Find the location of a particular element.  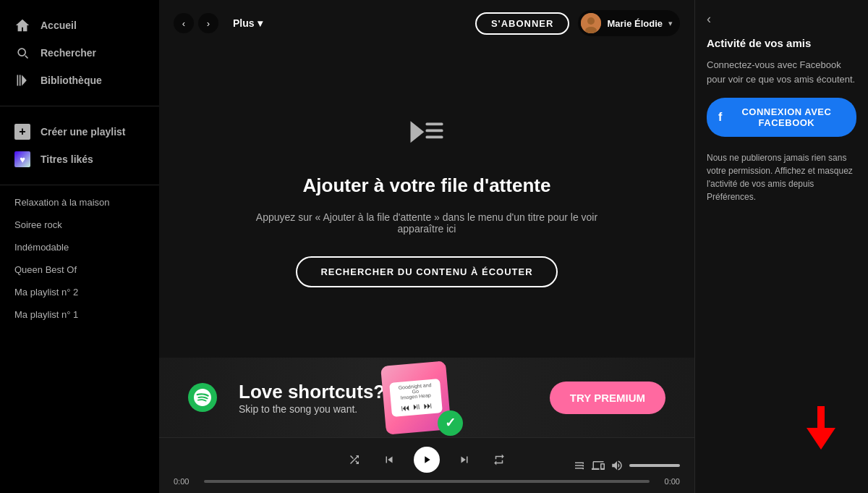

progress-bar is located at coordinates (427, 481).